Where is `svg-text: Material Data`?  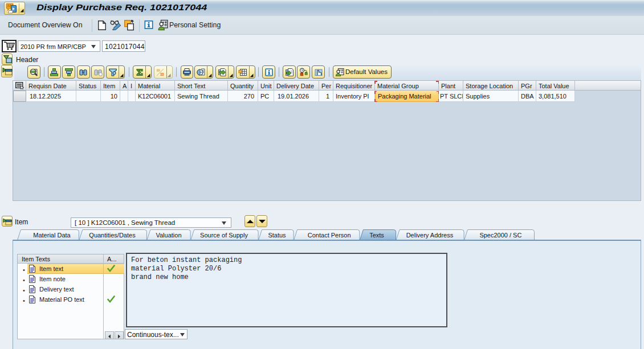
svg-text: Material Data is located at coordinates (52, 235).